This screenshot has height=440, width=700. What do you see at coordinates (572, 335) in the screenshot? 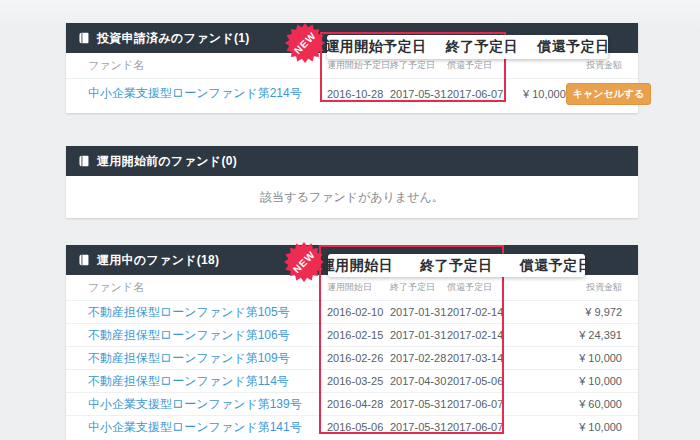
I see `investment-amount: ¥ 24,391` at bounding box center [572, 335].